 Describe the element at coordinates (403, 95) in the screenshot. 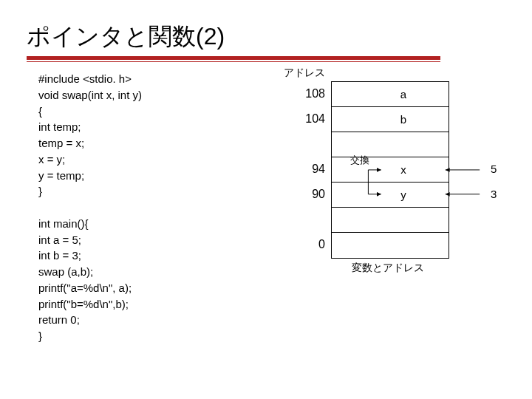

I see `cell-a: a` at that location.